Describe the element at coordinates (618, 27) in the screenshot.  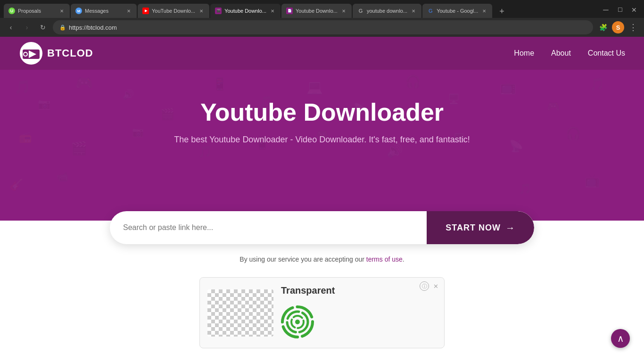
I see `toolbar-right: 🧩 S ⋮` at that location.